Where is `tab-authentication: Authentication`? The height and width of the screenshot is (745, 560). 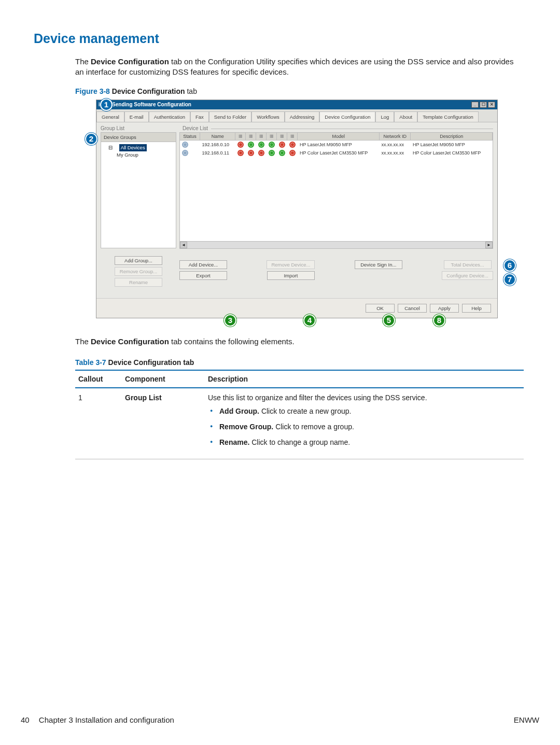 tab-authentication: Authentication is located at coordinates (170, 117).